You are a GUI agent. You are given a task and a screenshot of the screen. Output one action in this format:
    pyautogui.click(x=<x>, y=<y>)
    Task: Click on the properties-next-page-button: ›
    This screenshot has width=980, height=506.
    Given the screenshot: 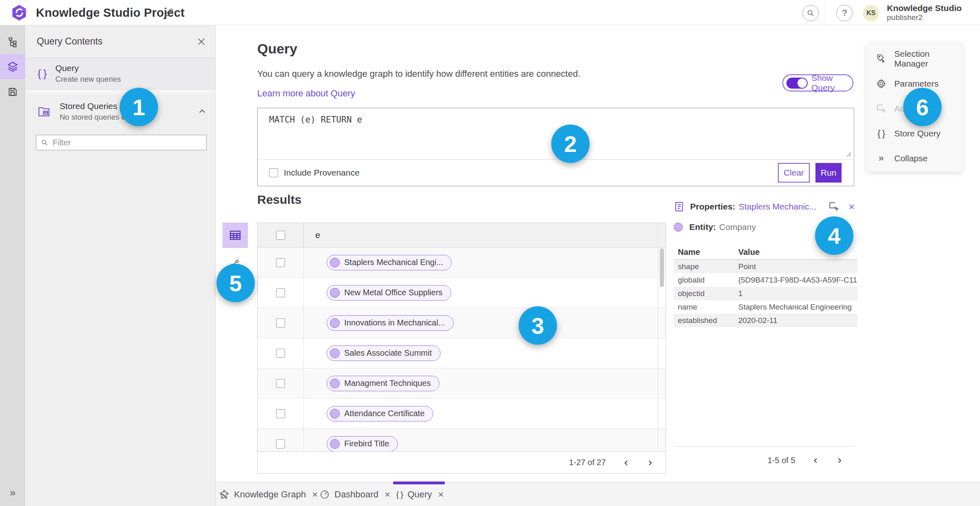 What is the action you would take?
    pyautogui.click(x=840, y=460)
    